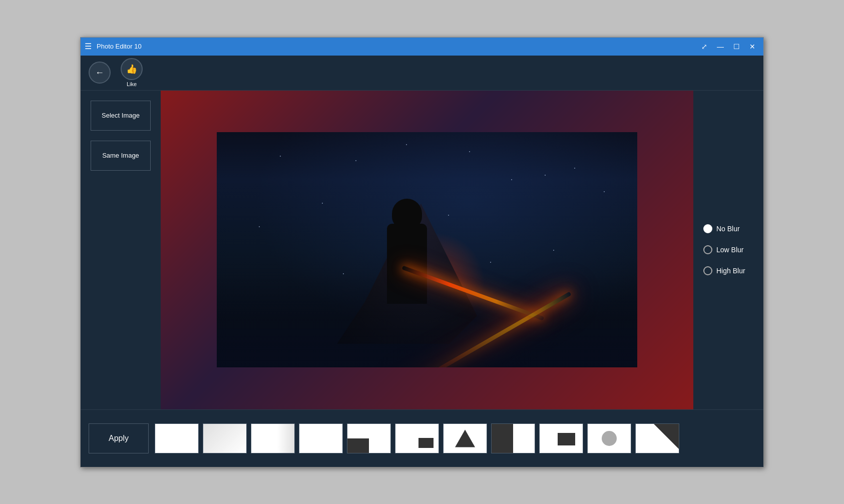  Describe the element at coordinates (728, 250) in the screenshot. I see `blur-option-low: Low Blur` at that location.